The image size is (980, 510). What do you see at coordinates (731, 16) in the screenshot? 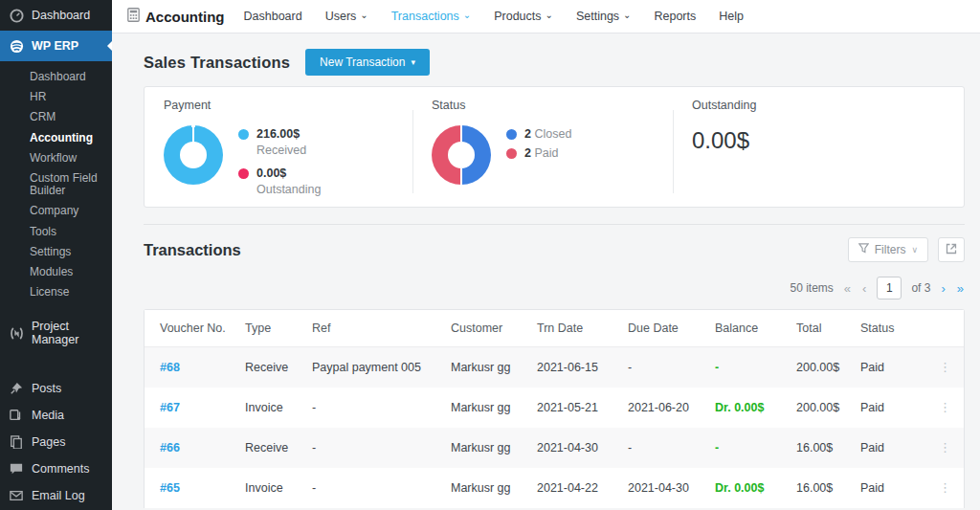
I see `nav-help: Help` at bounding box center [731, 16].